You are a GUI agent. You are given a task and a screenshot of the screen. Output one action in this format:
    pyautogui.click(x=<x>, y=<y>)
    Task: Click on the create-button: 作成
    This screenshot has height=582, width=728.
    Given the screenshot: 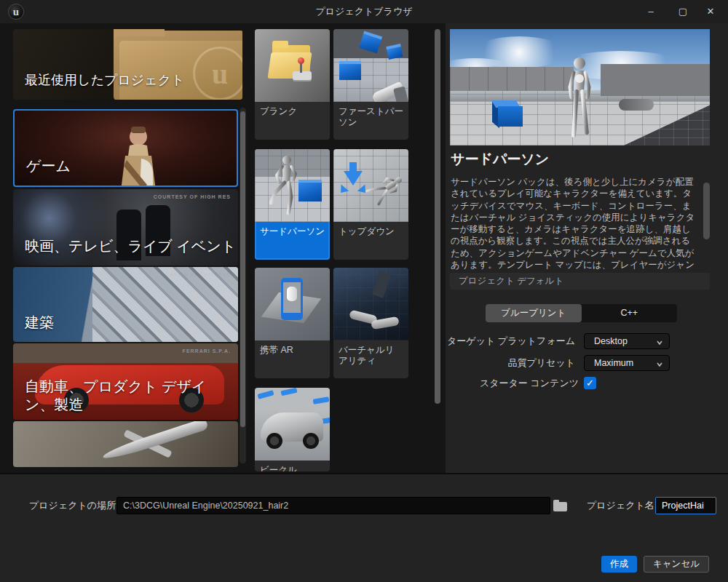 What is the action you would take?
    pyautogui.click(x=619, y=565)
    